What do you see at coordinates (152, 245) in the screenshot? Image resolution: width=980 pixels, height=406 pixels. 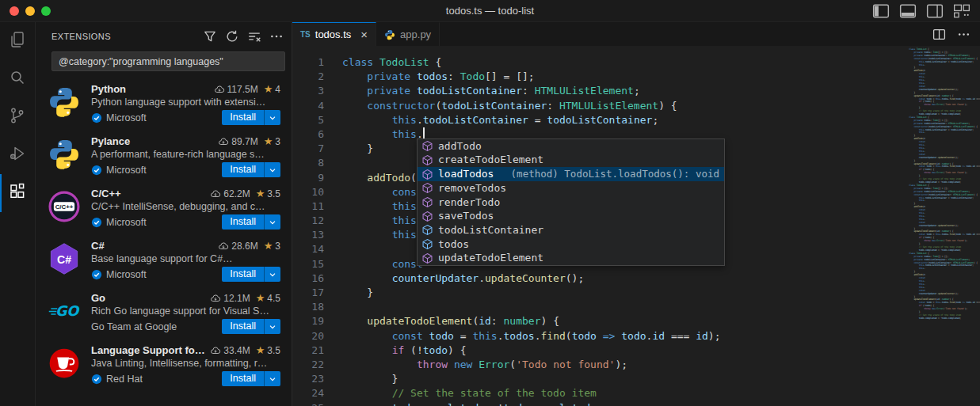 I see `extension-name: C#` at bounding box center [152, 245].